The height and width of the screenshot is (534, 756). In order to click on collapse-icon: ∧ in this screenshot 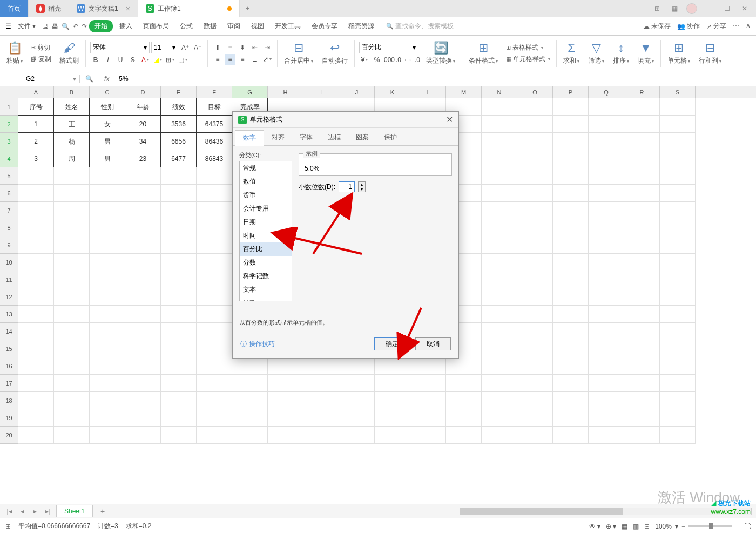, I will do `click(748, 26)`.